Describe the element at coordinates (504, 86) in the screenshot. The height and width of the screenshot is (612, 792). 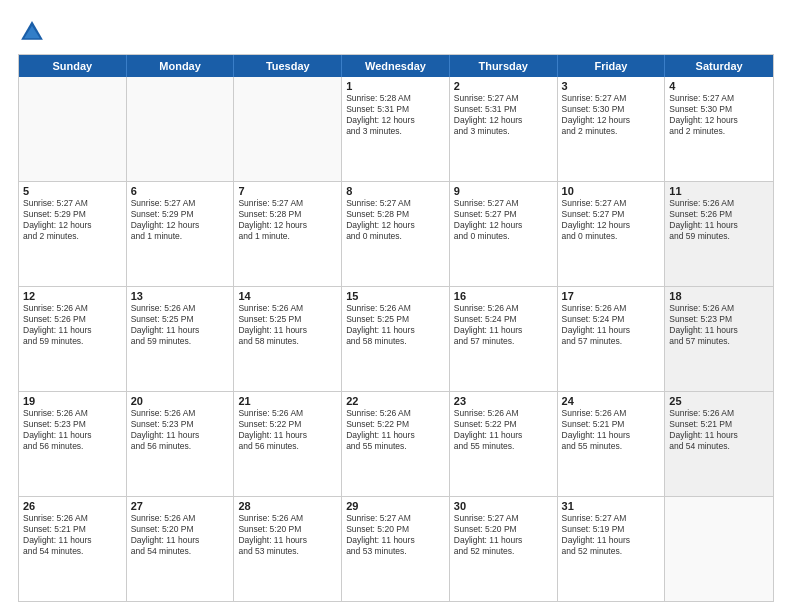
I see `day-number: 2` at that location.